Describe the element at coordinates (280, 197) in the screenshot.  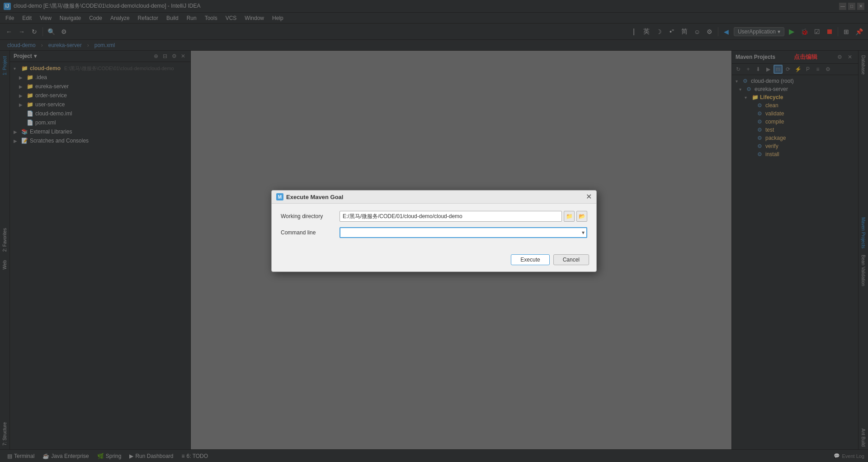
I see `dialog-icon: M` at that location.